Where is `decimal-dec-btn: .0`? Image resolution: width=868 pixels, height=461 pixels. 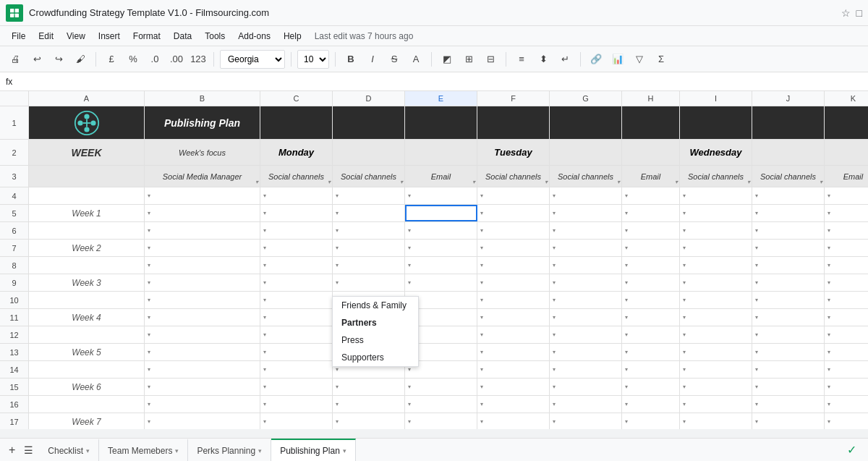
decimal-dec-btn: .0 is located at coordinates (155, 59).